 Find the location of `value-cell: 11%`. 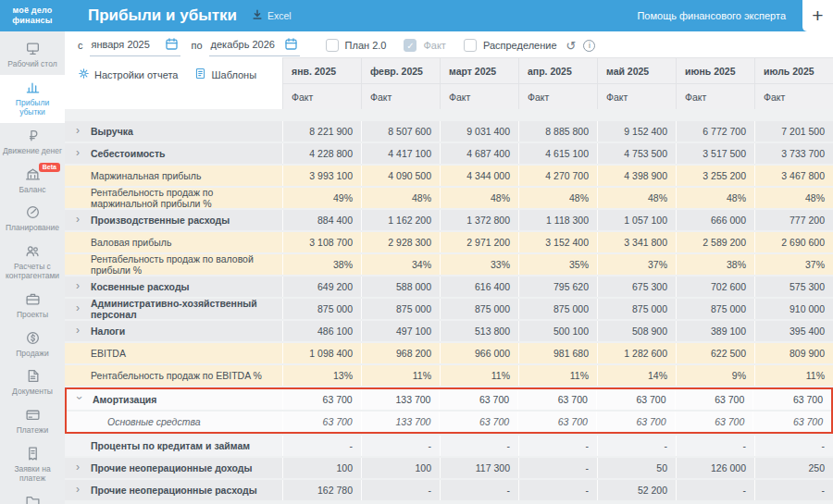

value-cell: 11% is located at coordinates (479, 375).